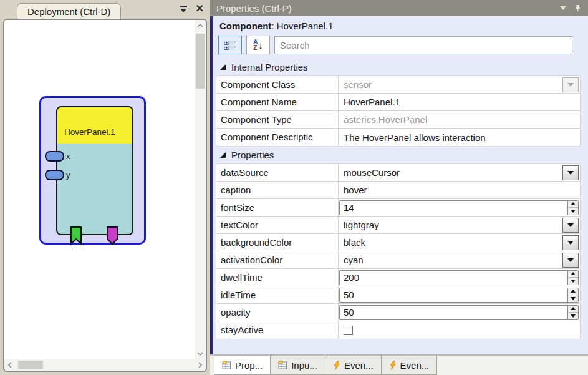 This screenshot has width=588, height=375. What do you see at coordinates (277, 85) in the screenshot?
I see `property-label: Component Class` at bounding box center [277, 85].